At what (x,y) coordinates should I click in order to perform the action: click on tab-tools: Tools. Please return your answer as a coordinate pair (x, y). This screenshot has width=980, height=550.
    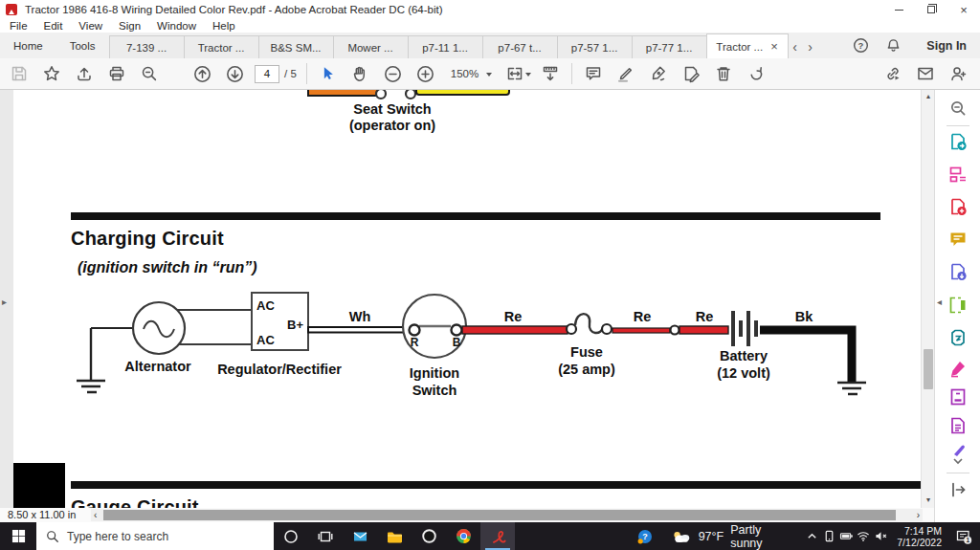
    Looking at the image, I should click on (82, 46).